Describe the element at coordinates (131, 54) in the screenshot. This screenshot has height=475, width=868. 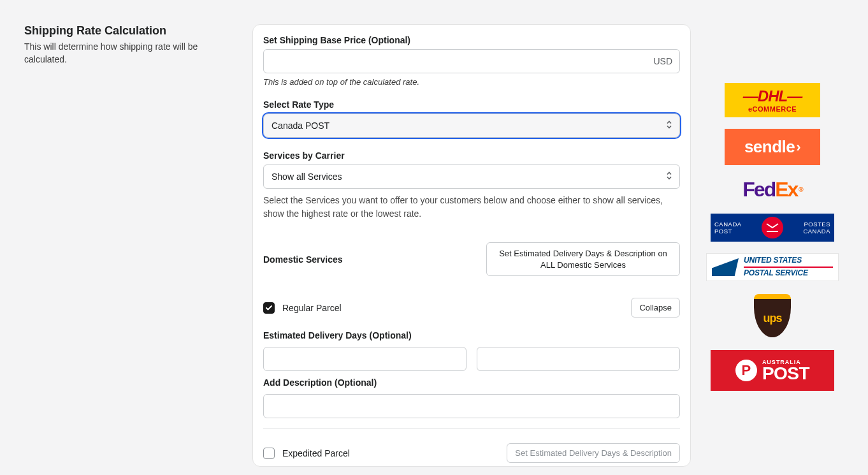
I see `section-description: This will determine how shipping rate wi…` at that location.